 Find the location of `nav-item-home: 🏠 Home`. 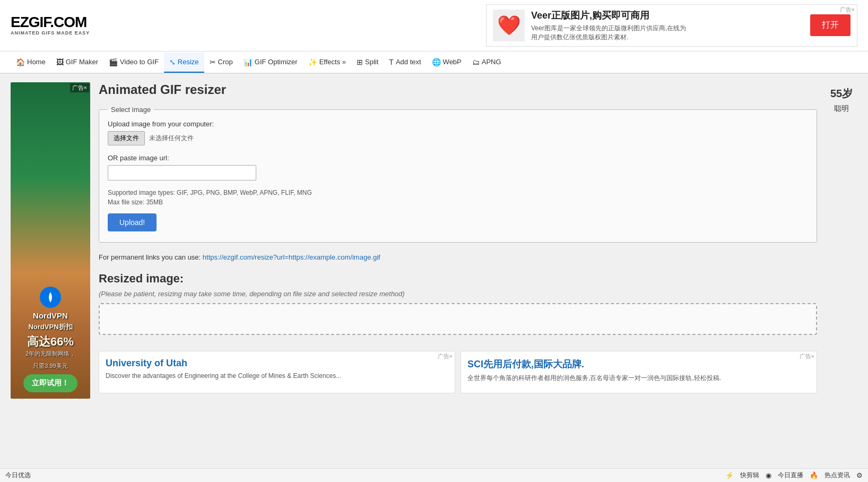

nav-item-home: 🏠 Home is located at coordinates (31, 63).